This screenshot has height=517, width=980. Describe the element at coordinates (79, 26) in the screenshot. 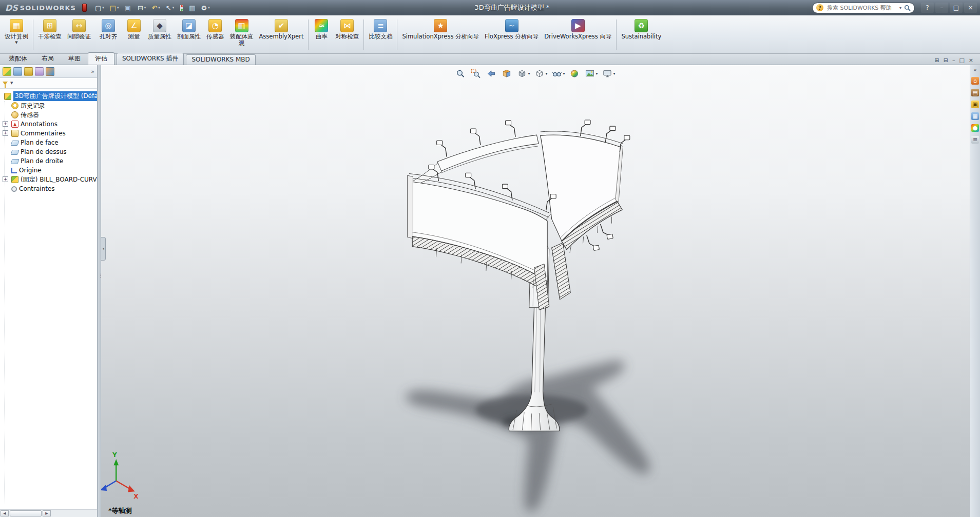

I see `clearance-verify-icon: ↔` at that location.